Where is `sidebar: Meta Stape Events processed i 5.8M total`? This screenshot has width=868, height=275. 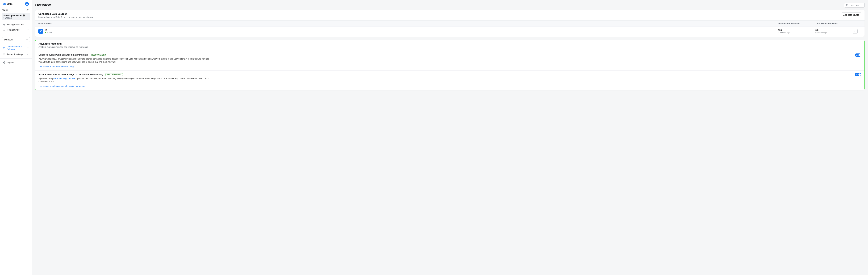 sidebar: Meta Stape Events processed i 5.8M total is located at coordinates (16, 138).